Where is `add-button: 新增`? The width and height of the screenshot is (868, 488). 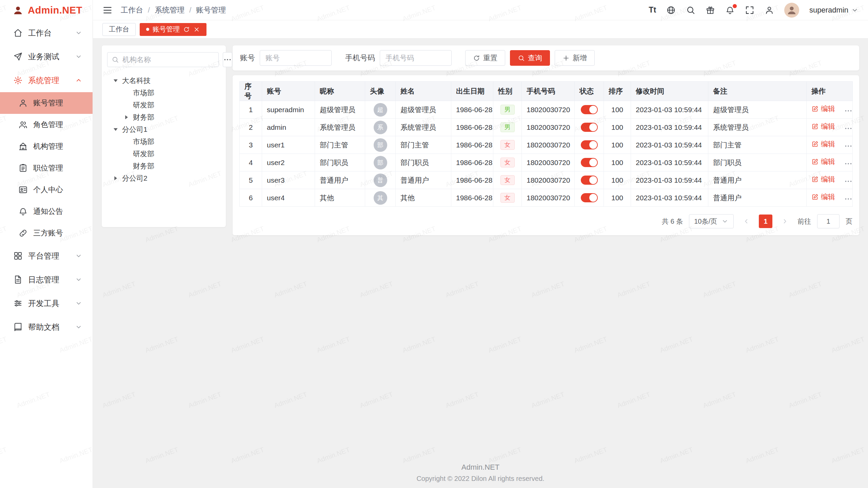 add-button: 新增 is located at coordinates (575, 58).